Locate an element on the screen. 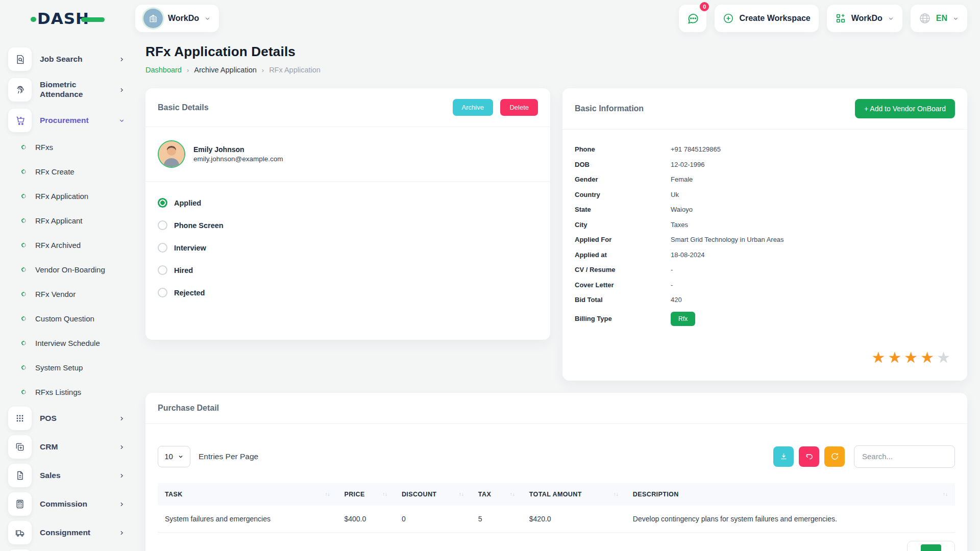 This screenshot has height=551, width=980. sidebar-item-label: Commission is located at coordinates (75, 504).